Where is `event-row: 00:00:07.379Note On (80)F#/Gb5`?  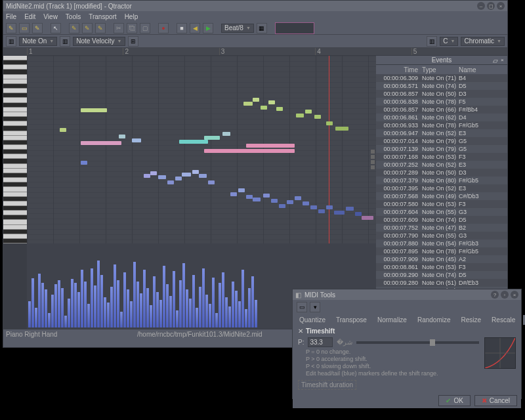 event-row: 00:00:07.379Note On (80)F#/Gb5 is located at coordinates (442, 180).